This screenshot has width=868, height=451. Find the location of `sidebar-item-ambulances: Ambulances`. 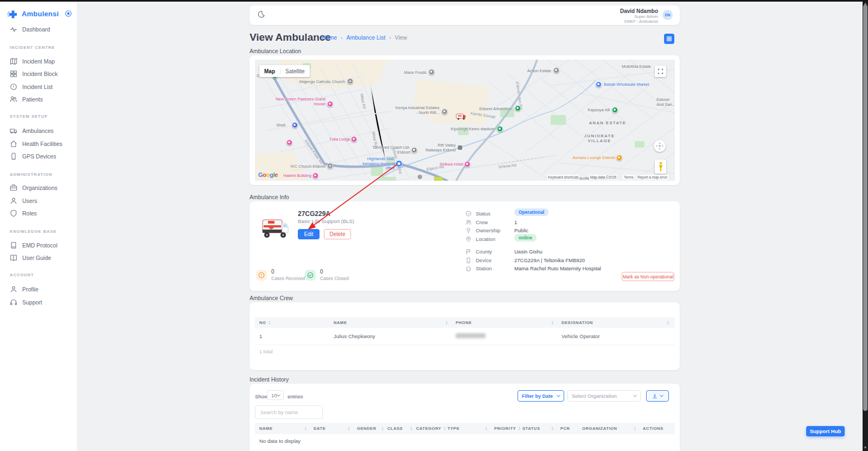

sidebar-item-ambulances: Ambulances is located at coordinates (39, 131).